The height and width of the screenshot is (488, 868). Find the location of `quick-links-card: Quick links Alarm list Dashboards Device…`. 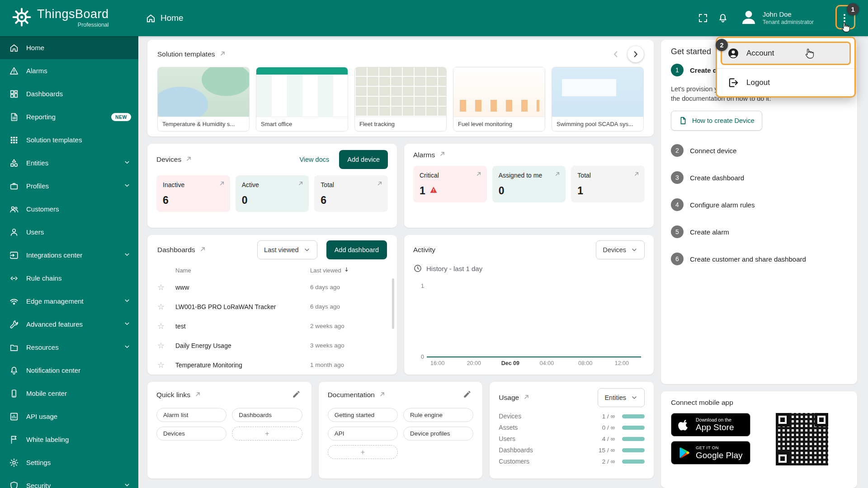

quick-links-card: Quick links Alarm list Dashboards Device… is located at coordinates (230, 430).